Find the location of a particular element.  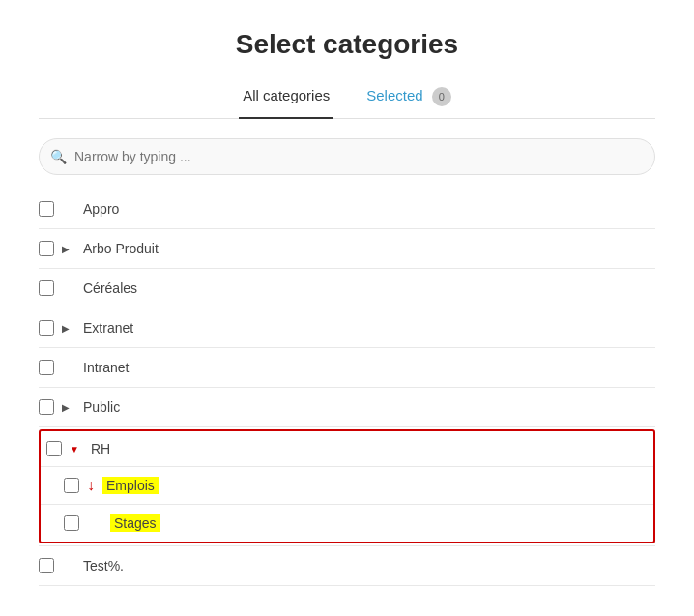

list-item: ▶ Arbo Produit is located at coordinates (347, 249).